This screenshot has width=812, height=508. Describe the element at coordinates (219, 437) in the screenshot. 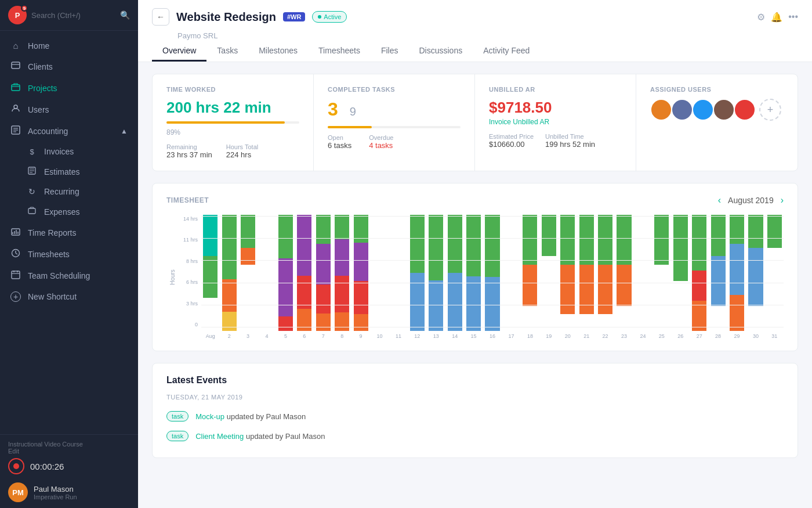

I see `event-link-2: Client Meeting` at that location.